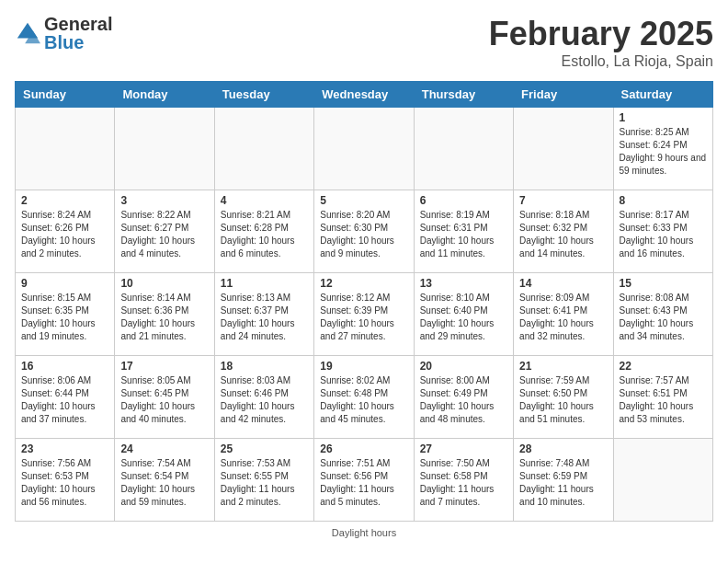  Describe the element at coordinates (264, 95) in the screenshot. I see `calendar-day-header: Tuesday` at that location.